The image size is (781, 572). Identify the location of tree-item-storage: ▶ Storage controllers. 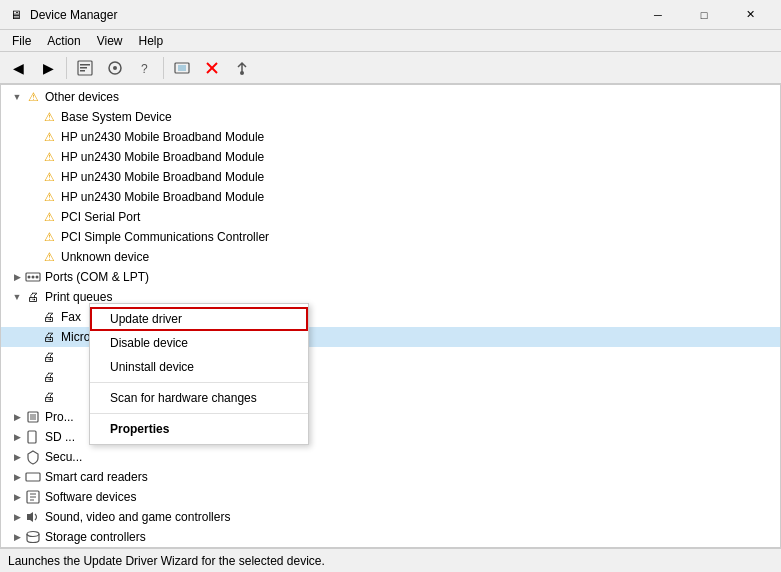
(390, 537).